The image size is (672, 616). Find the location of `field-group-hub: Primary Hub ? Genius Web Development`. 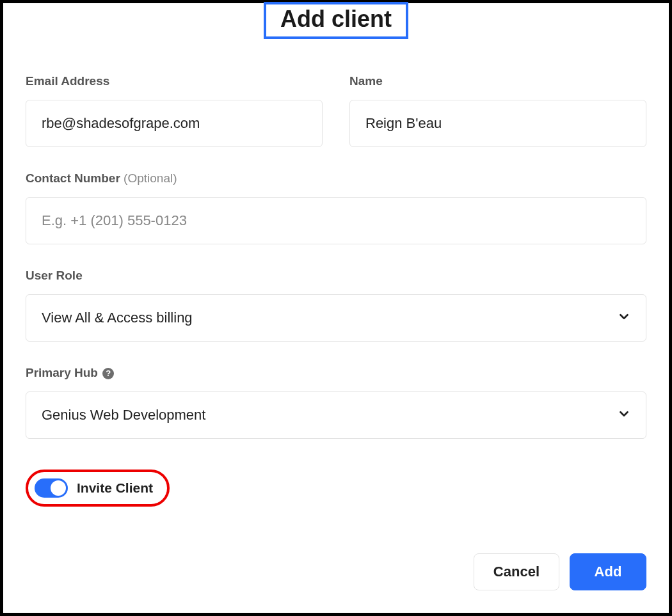

field-group-hub: Primary Hub ? Genius Web Development is located at coordinates (336, 402).